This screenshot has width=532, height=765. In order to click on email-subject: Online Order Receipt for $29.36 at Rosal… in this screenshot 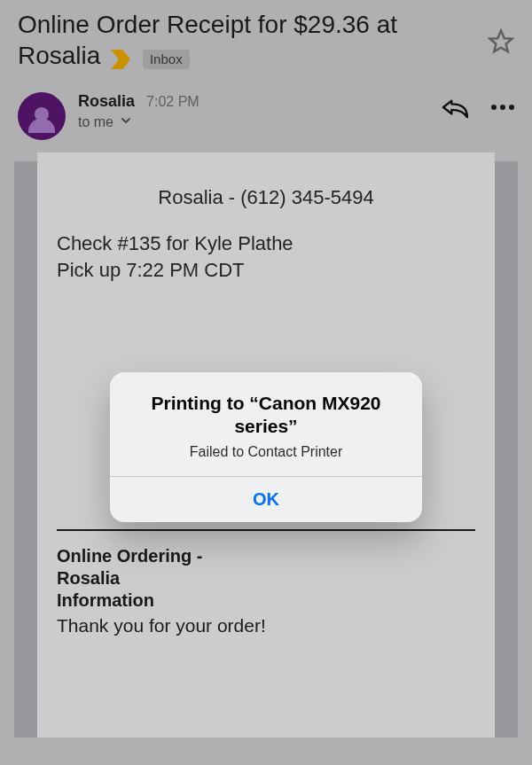, I will do `click(249, 40)`.